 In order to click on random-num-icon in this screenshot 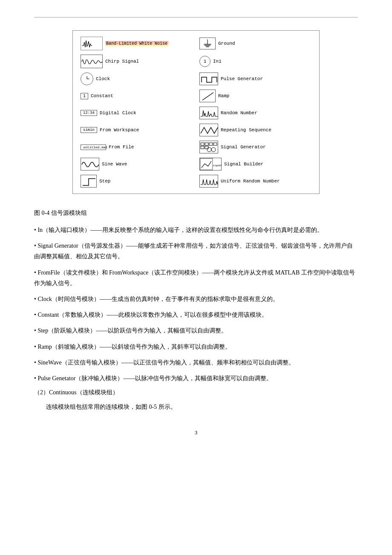, I will do `click(209, 113)`.